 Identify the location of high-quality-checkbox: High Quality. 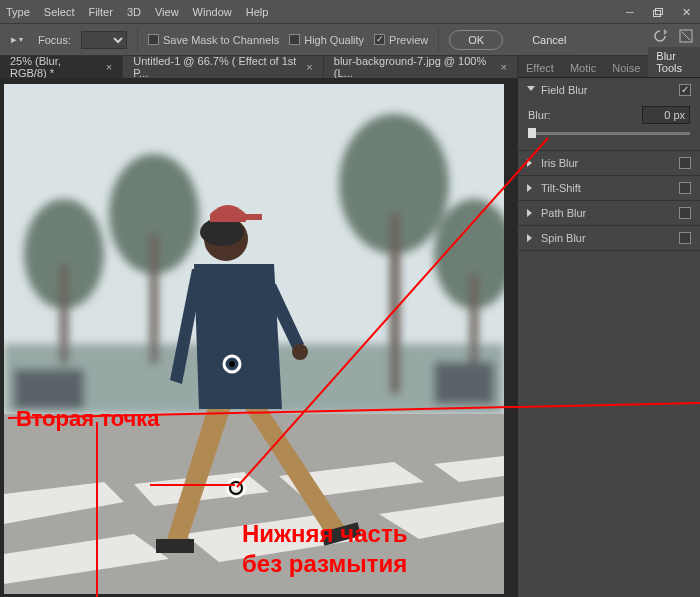
(326, 40).